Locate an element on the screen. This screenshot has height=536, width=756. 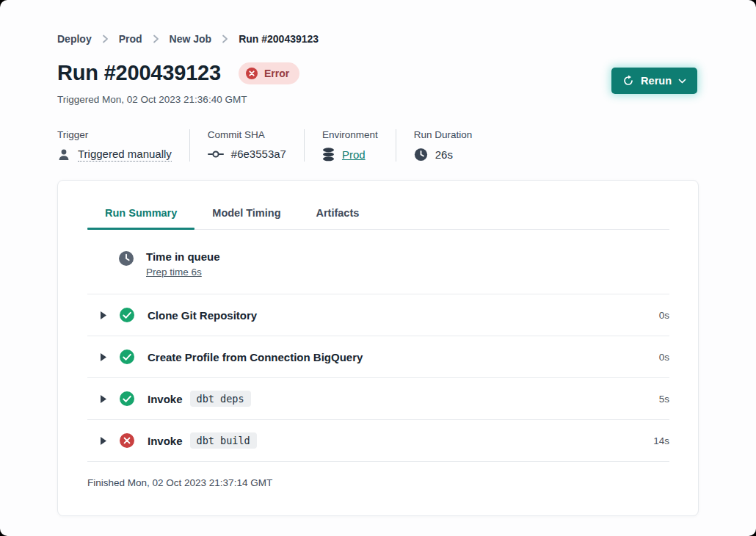
chevron-down-icon is located at coordinates (683, 81).